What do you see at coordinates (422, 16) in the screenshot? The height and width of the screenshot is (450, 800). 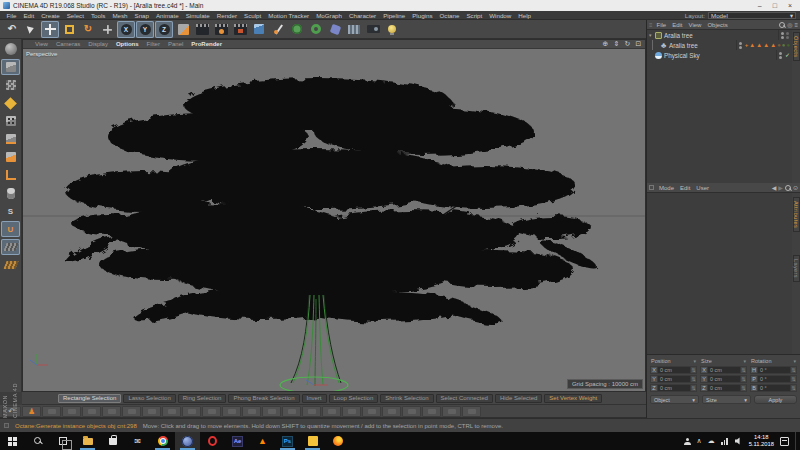 I see `menu-item: Plugins` at bounding box center [422, 16].